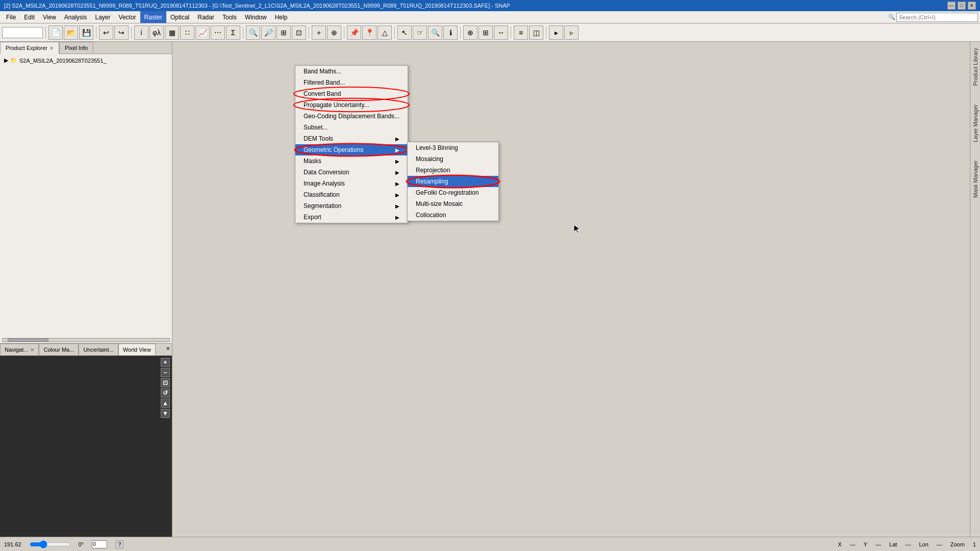  What do you see at coordinates (121, 33) in the screenshot?
I see `toolbar-redo: ↪` at bounding box center [121, 33].